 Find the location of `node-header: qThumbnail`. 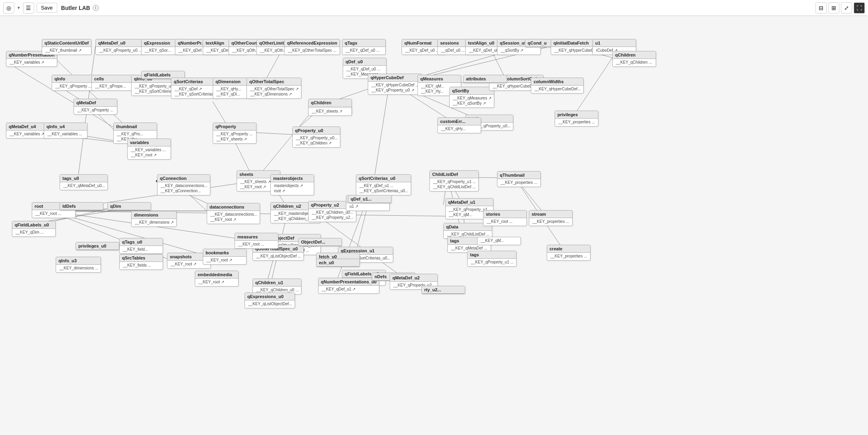

node-header: qThumbnail is located at coordinates (519, 175).